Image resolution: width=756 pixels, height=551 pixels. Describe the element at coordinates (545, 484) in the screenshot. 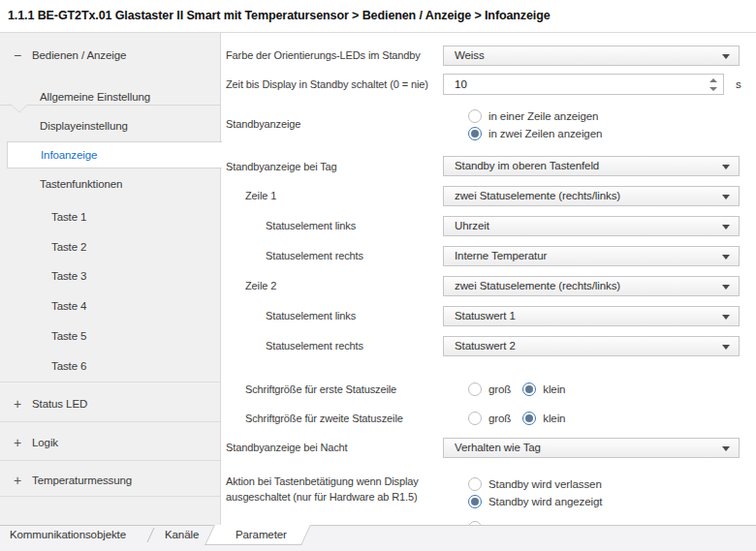

I see `radio-option-label: Standby wird verlassen` at that location.